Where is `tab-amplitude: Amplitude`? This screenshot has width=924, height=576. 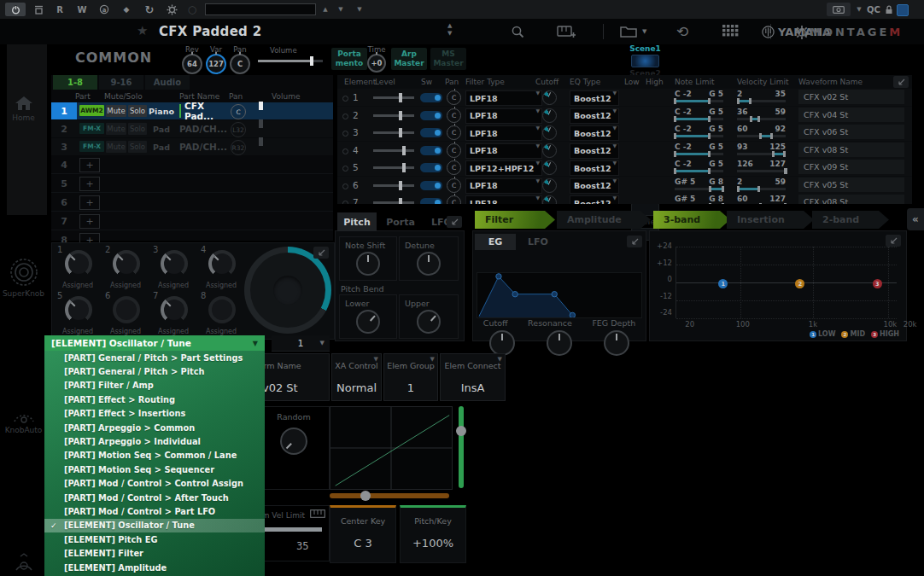 tab-amplitude: Amplitude is located at coordinates (604, 220).